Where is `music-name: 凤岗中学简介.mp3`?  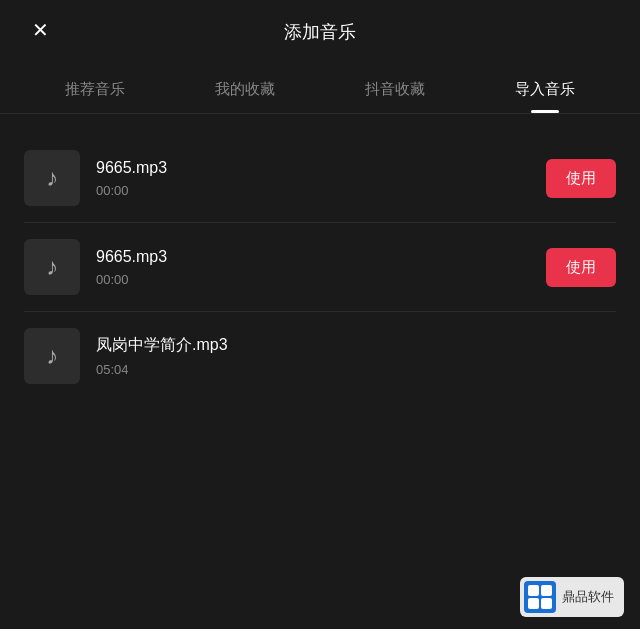
music-name: 凤岗中学简介.mp3 is located at coordinates (356, 346).